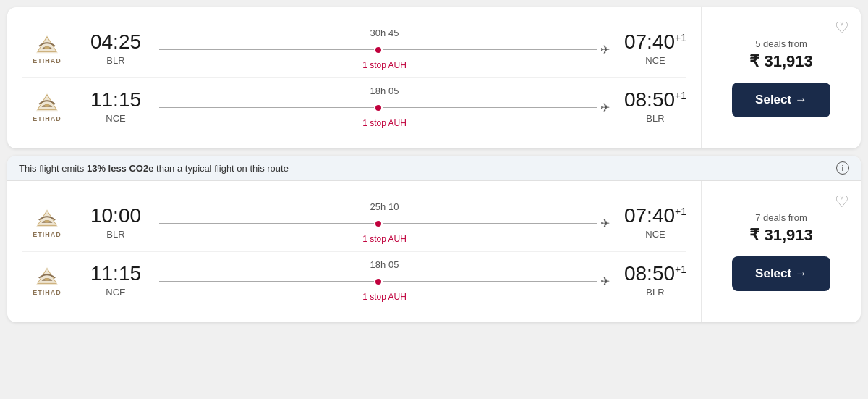  Describe the element at coordinates (385, 281) in the screenshot. I see `route-middle-4: 18h 05 ✈ 1 stop AUH` at that location.